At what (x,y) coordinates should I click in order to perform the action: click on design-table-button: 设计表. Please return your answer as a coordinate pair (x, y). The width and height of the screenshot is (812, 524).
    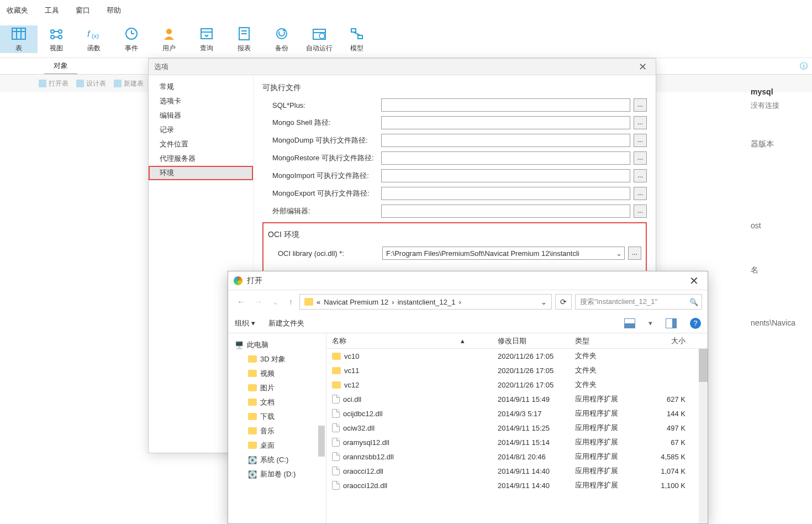
    Looking at the image, I should click on (91, 84).